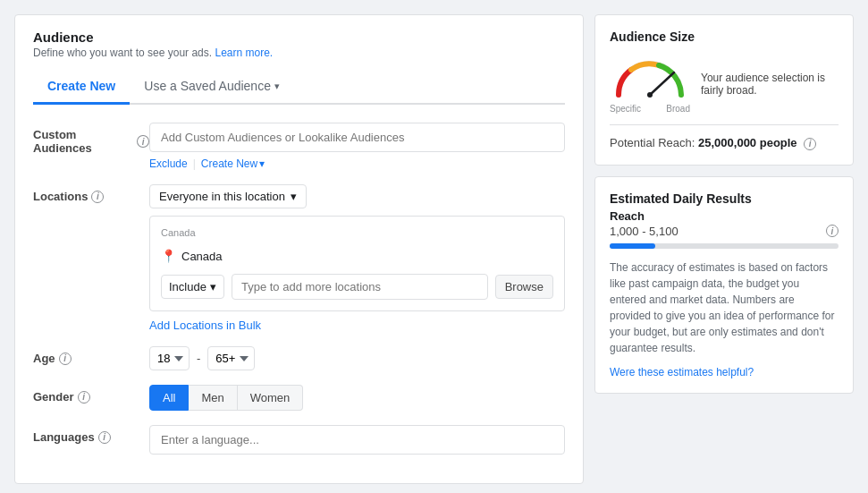 This screenshot has width=868, height=493. I want to click on estimated-title: Estimated Daily Results, so click(724, 199).